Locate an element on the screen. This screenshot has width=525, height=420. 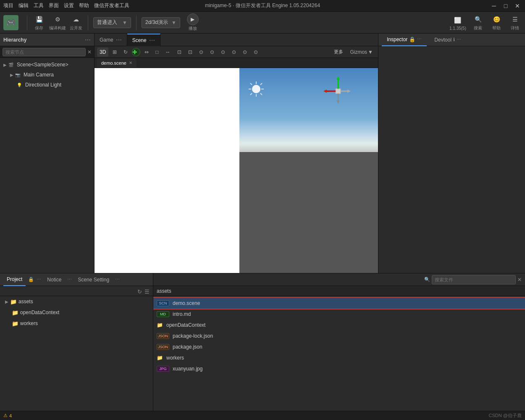
help-group: 😊 帮助 is located at coordinates (496, 23).